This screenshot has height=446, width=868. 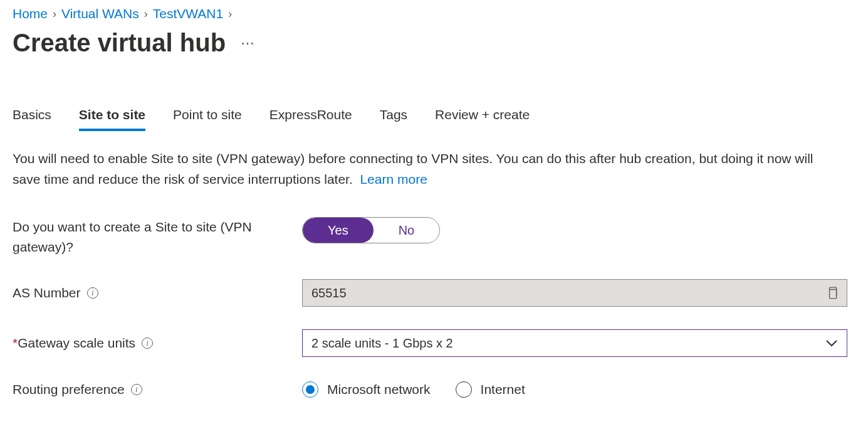 I want to click on asn-label-text: AS Number, so click(x=46, y=293).